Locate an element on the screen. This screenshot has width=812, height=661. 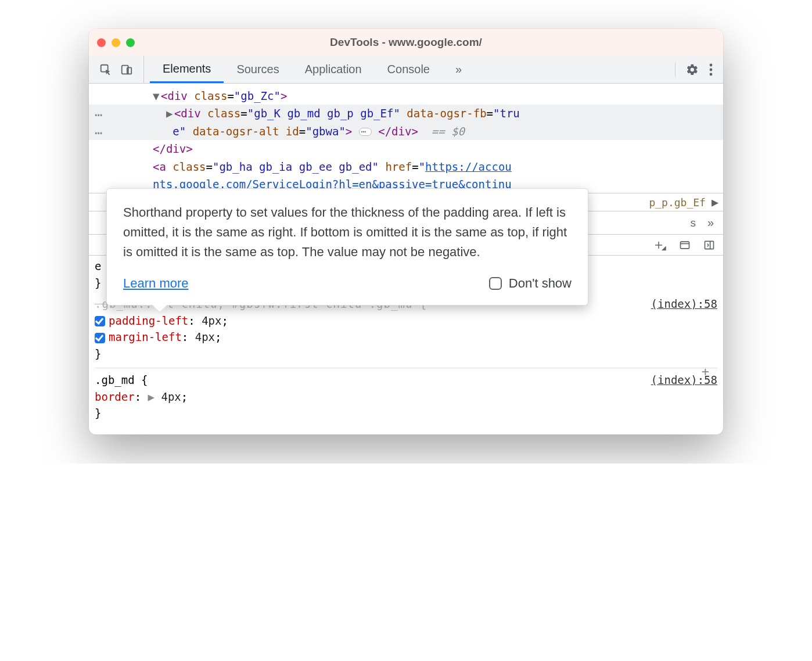
tab-sources: Sources is located at coordinates (258, 70).